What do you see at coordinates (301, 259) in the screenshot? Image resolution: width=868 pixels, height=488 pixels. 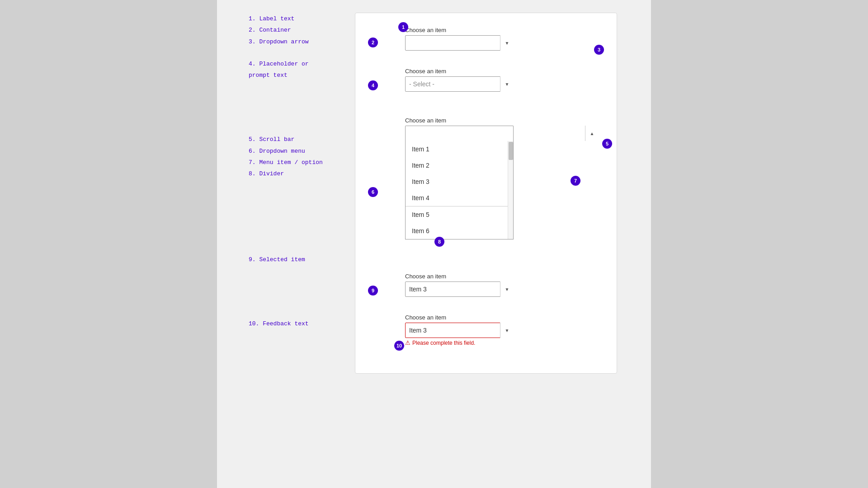 I see `annotation-9: 9. Selected item` at bounding box center [301, 259].